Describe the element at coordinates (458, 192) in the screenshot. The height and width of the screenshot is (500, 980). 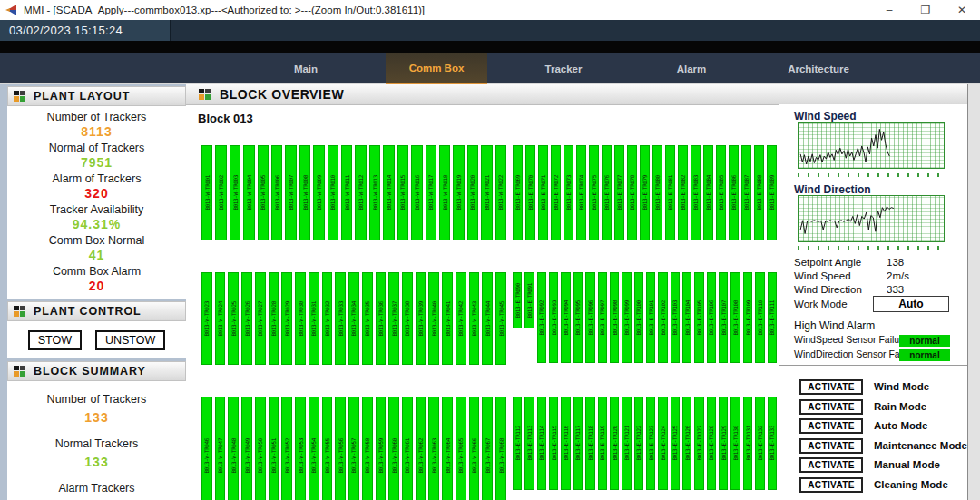
I see `tracker-bar: B013-W-TR019` at that location.